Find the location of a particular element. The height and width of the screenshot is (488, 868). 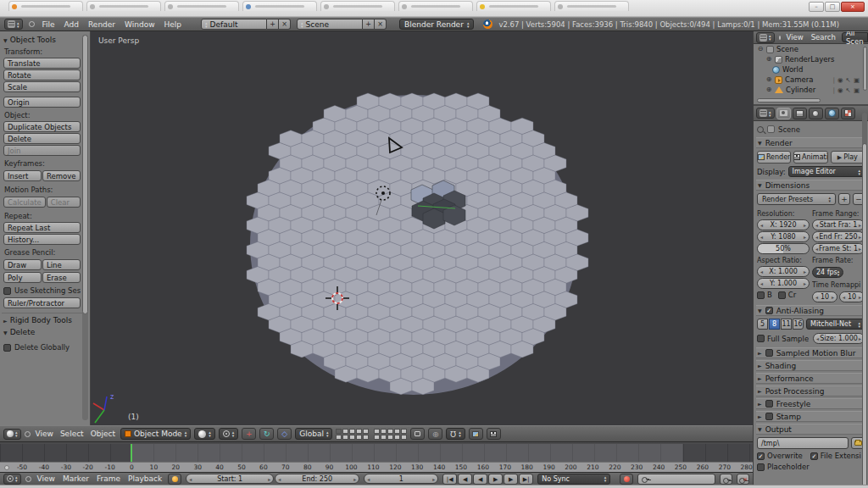

antialiasing-panel-header: Anti-Aliasing is located at coordinates (810, 310).